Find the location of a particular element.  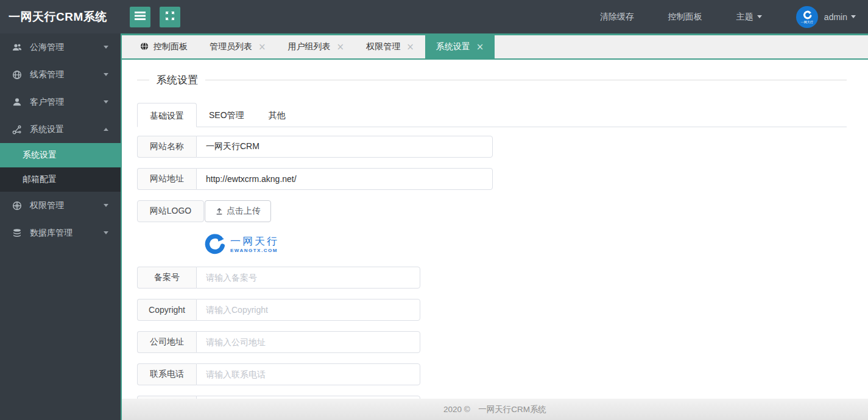

tab-basic-settings: 基础设置 is located at coordinates (167, 115).